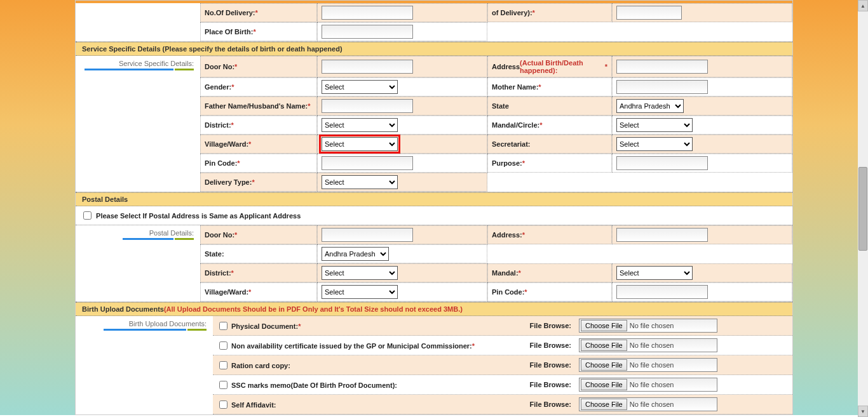 The image size is (868, 417). What do you see at coordinates (360, 366) in the screenshot?
I see `upload-item-label: Ration card copy:` at bounding box center [360, 366].